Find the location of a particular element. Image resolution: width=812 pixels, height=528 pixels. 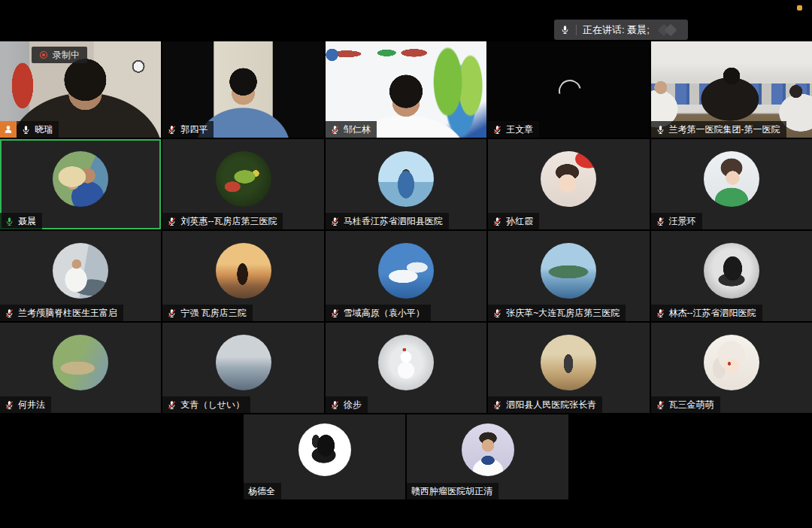

participant-name: 何井法 is located at coordinates (32, 405).